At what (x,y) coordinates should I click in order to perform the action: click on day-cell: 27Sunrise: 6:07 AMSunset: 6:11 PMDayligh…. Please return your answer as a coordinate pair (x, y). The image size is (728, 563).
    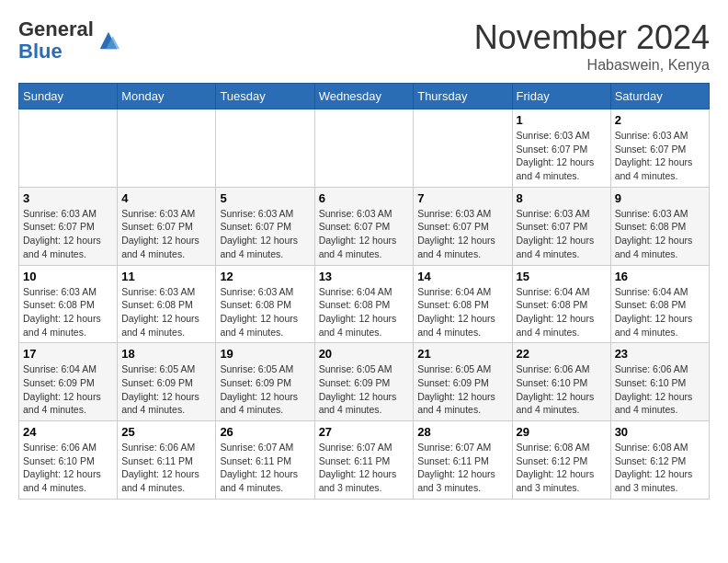
    Looking at the image, I should click on (364, 460).